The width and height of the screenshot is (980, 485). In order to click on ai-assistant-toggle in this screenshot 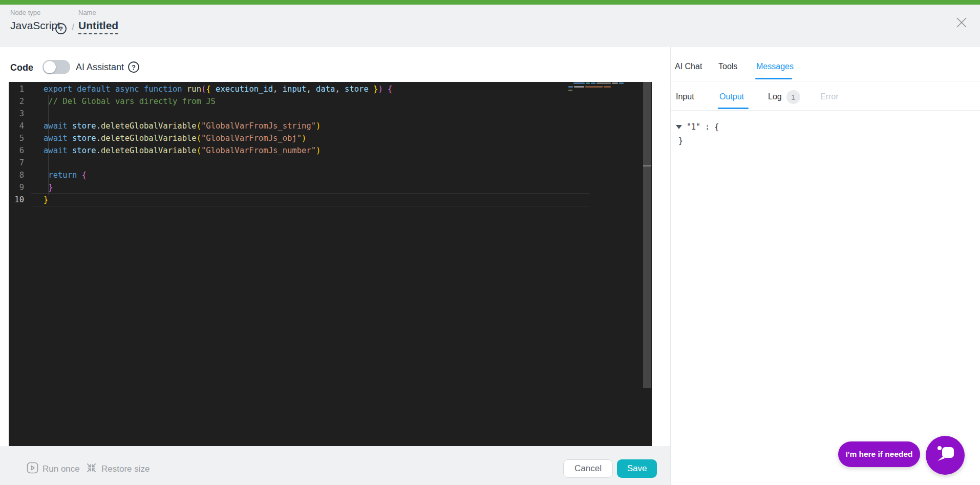, I will do `click(56, 67)`.